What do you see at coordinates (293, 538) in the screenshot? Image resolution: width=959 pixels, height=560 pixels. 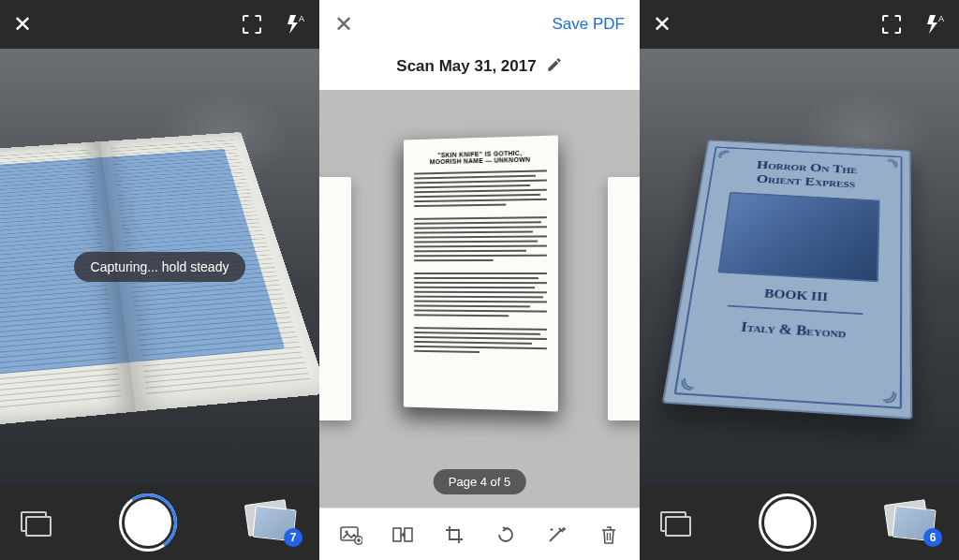 I see `page-count-badge: 7` at bounding box center [293, 538].